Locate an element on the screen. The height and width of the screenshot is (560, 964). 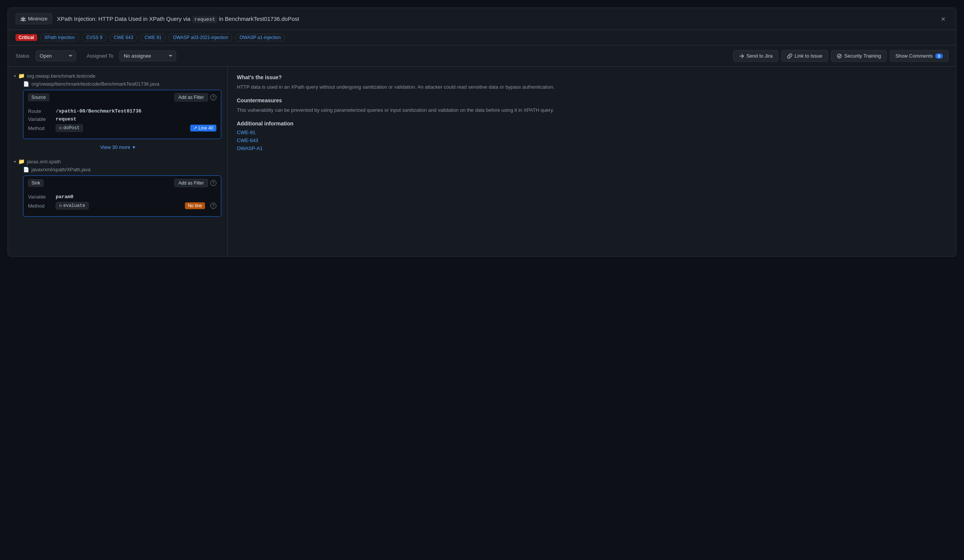
sink-card-body: Variable param0 Method ⧉ evaluate No lin… is located at coordinates (122, 203).